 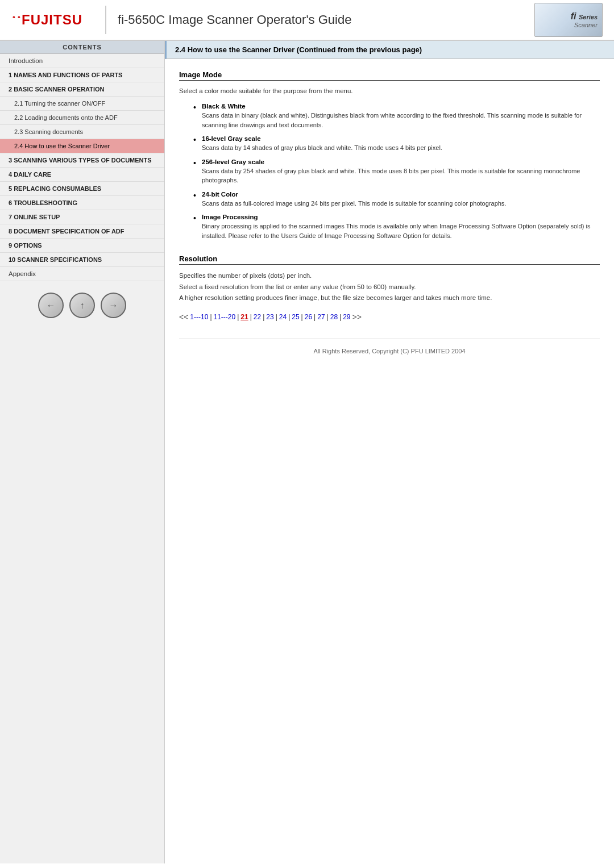 What do you see at coordinates (584, 16) in the screenshot?
I see `fi-series-text: fi Series` at bounding box center [584, 16].